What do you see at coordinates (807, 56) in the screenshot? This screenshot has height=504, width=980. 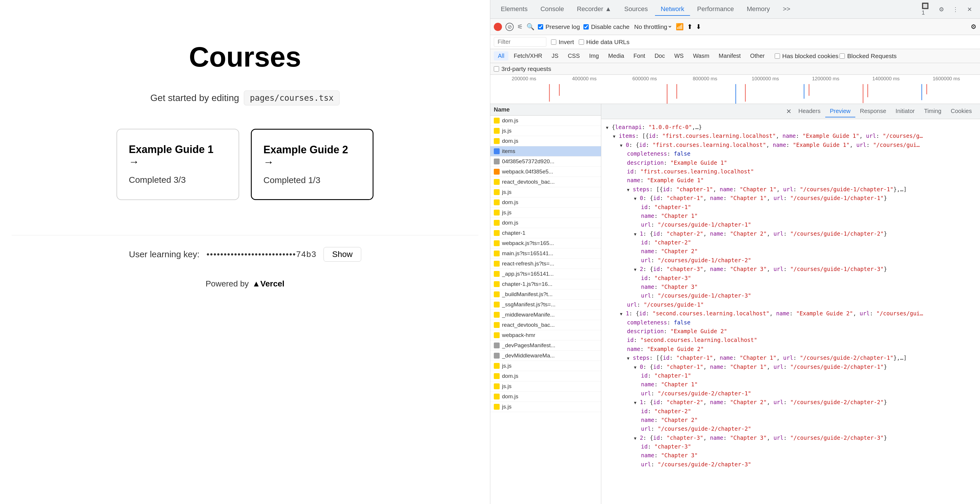 I see `has-blocked-cookies-checkbox: Has blocked cookies` at bounding box center [807, 56].